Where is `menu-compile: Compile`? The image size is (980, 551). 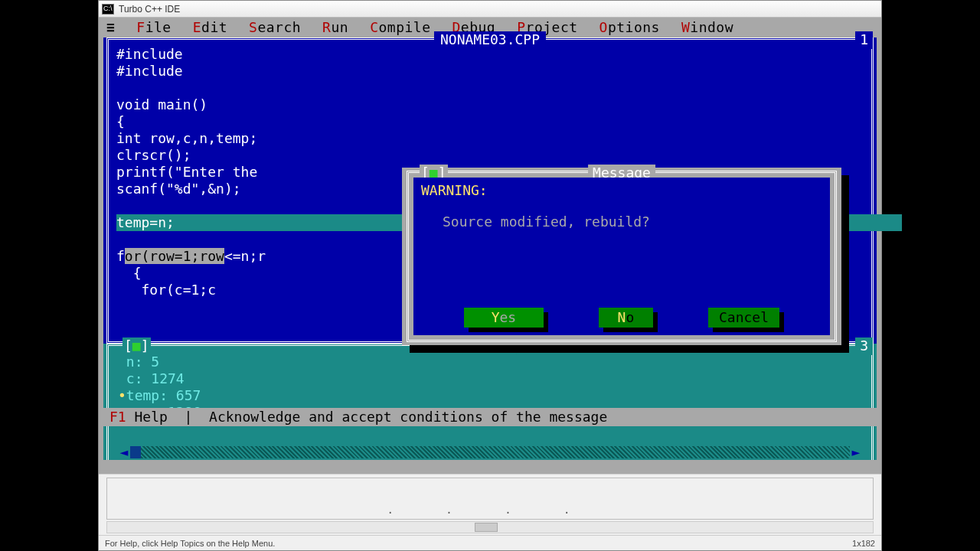
menu-compile: Compile is located at coordinates (400, 28).